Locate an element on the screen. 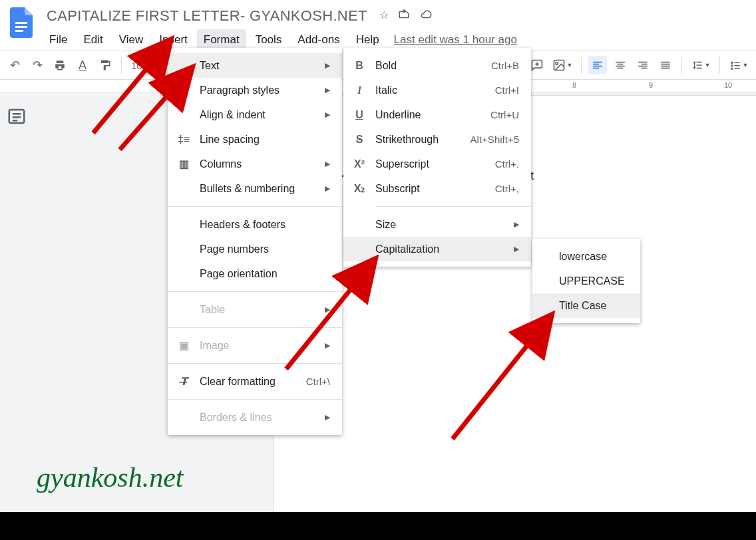 This screenshot has height=540, width=756. header-bar: CAPITALIZE FIRST LETTER- GYANKOSH.NET ☆ … is located at coordinates (378, 25).